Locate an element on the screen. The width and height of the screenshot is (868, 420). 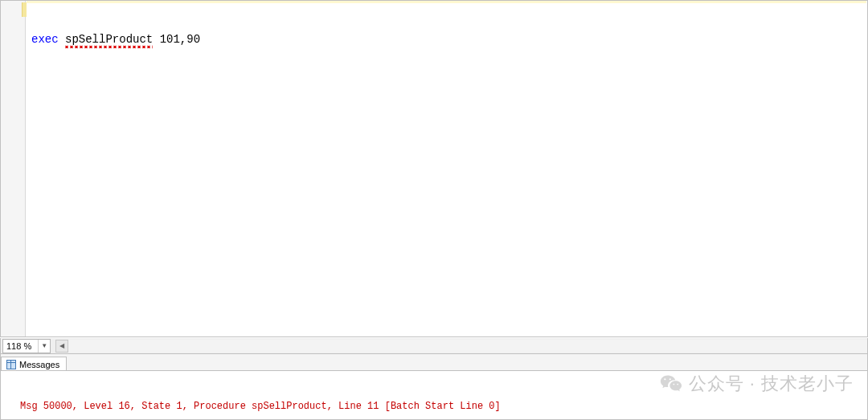
zoom-value: 118 % is located at coordinates (21, 346).